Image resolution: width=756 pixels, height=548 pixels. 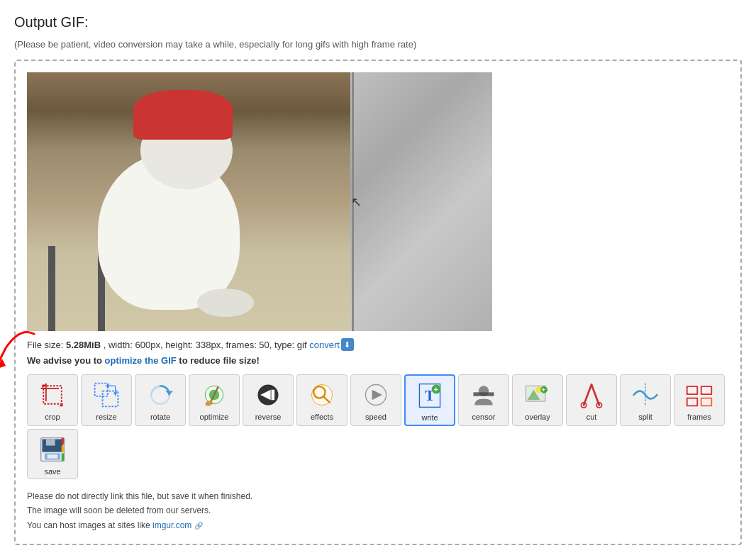 What do you see at coordinates (538, 400) in the screenshot?
I see `tool-overlay: + overlay` at bounding box center [538, 400].